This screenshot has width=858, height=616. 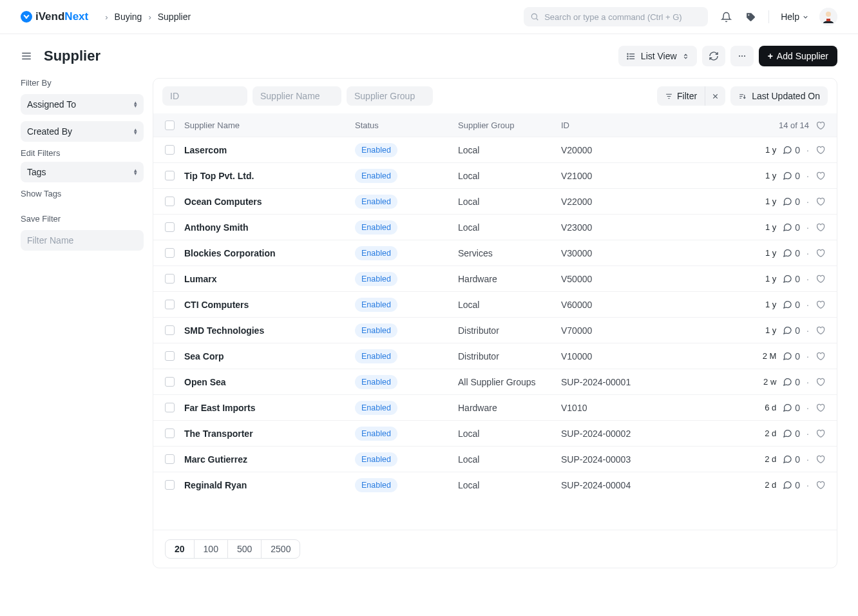 I want to click on table-row: Open Sea Enabled All Supplier Groups SUP…, so click(x=495, y=381).